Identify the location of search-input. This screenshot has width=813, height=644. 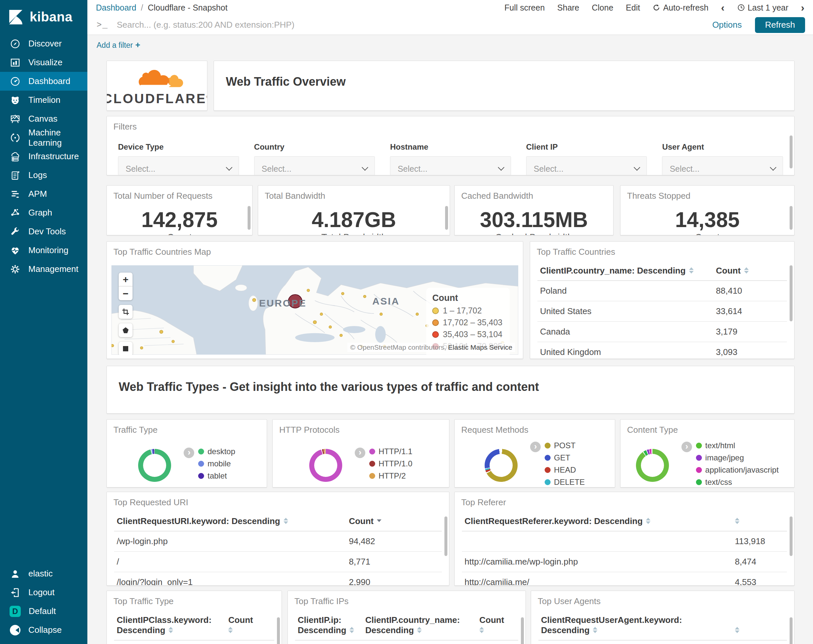
(411, 25).